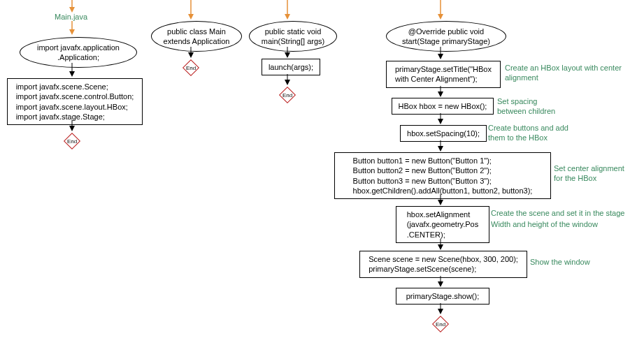 The height and width of the screenshot is (352, 644). I want to click on comment: Width and height of the window, so click(544, 224).